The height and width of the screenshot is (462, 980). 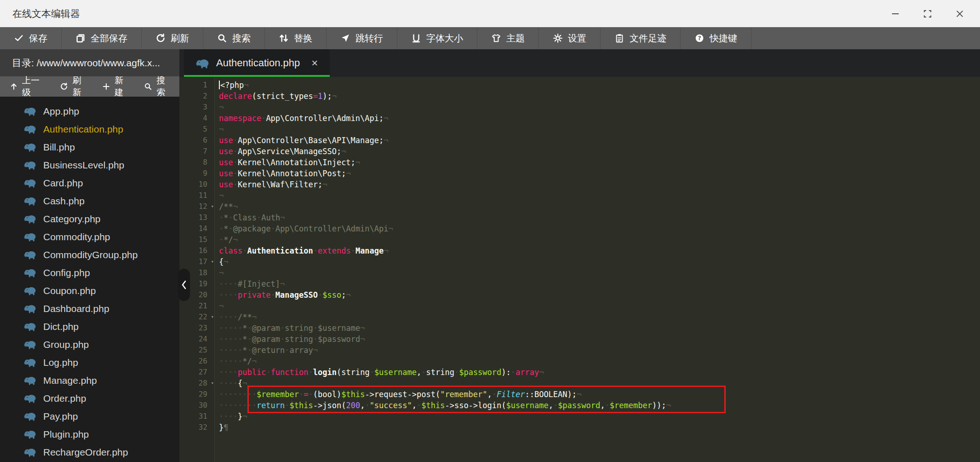 I want to click on font-size-icon, so click(x=416, y=38).